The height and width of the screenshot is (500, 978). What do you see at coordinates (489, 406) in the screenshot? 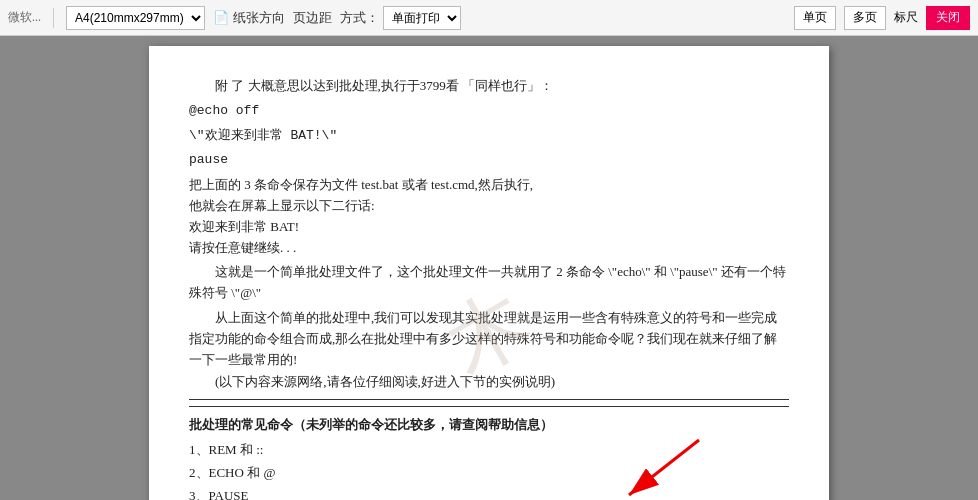
I see `section-divider2` at bounding box center [489, 406].